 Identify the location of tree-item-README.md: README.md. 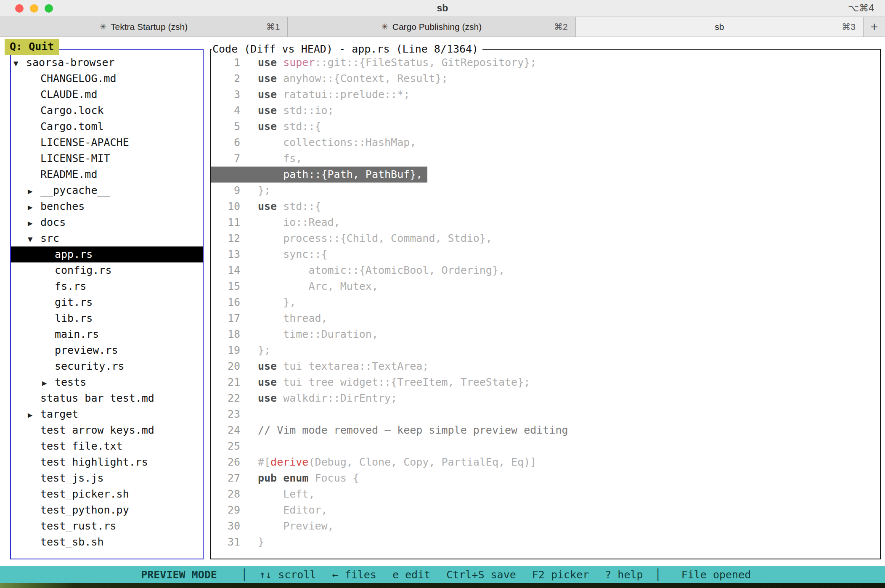
(107, 175).